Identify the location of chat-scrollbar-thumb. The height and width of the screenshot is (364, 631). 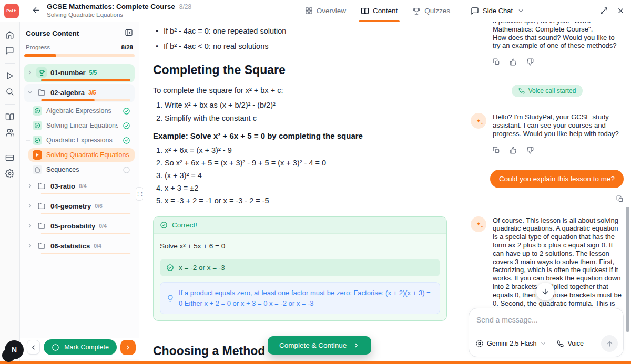
(628, 269).